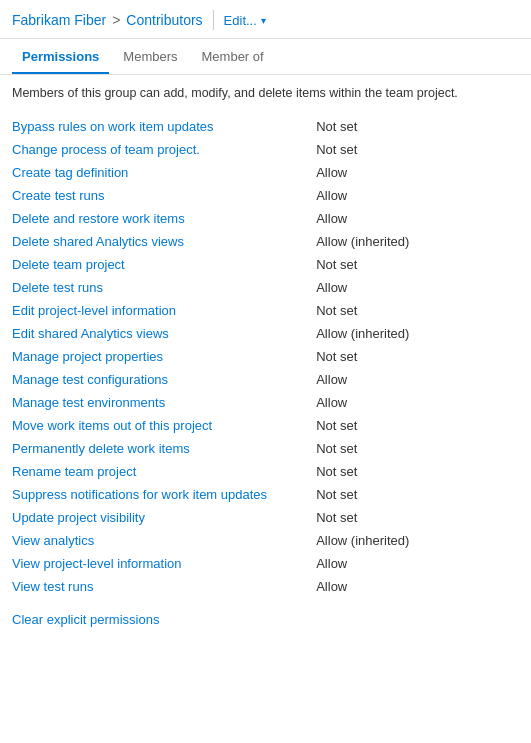 This screenshot has height=743, width=531. Describe the element at coordinates (164, 150) in the screenshot. I see `permission-name-link: Change process of team project.` at that location.